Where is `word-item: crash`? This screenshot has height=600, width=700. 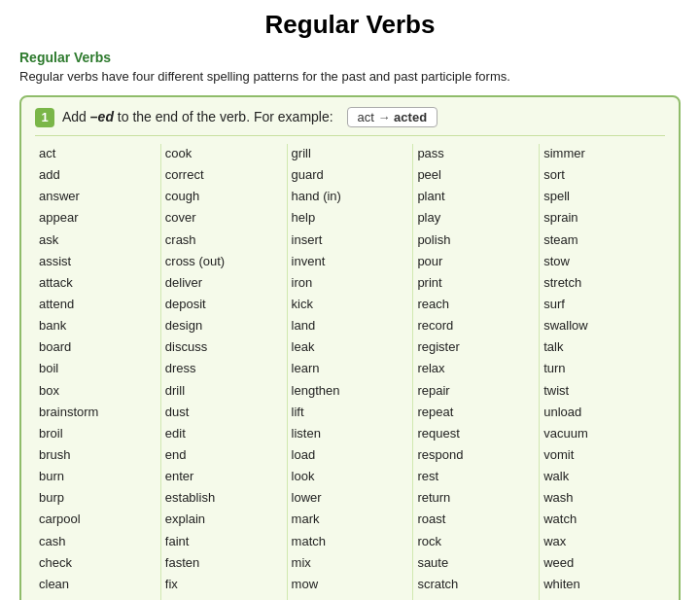
word-item: crash is located at coordinates (224, 240).